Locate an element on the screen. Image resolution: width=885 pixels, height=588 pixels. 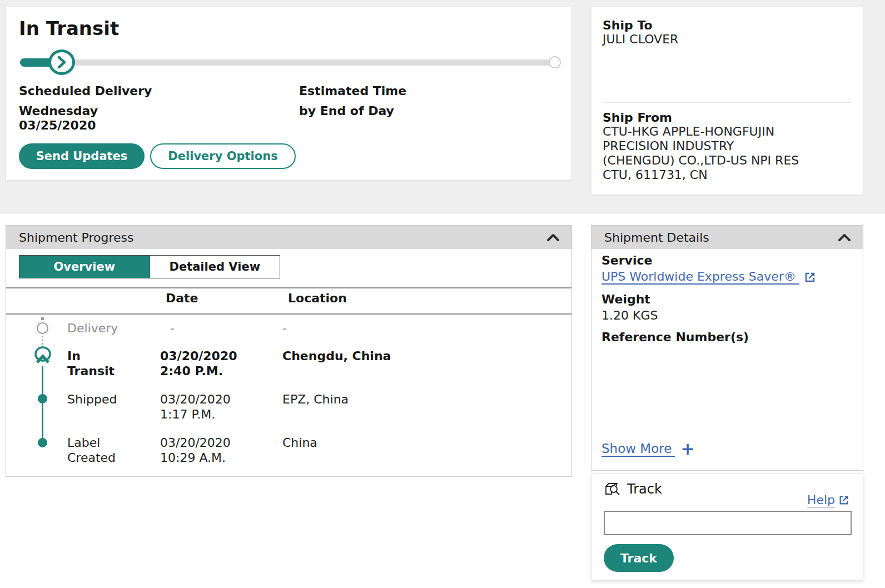
track-button: Track is located at coordinates (639, 558).